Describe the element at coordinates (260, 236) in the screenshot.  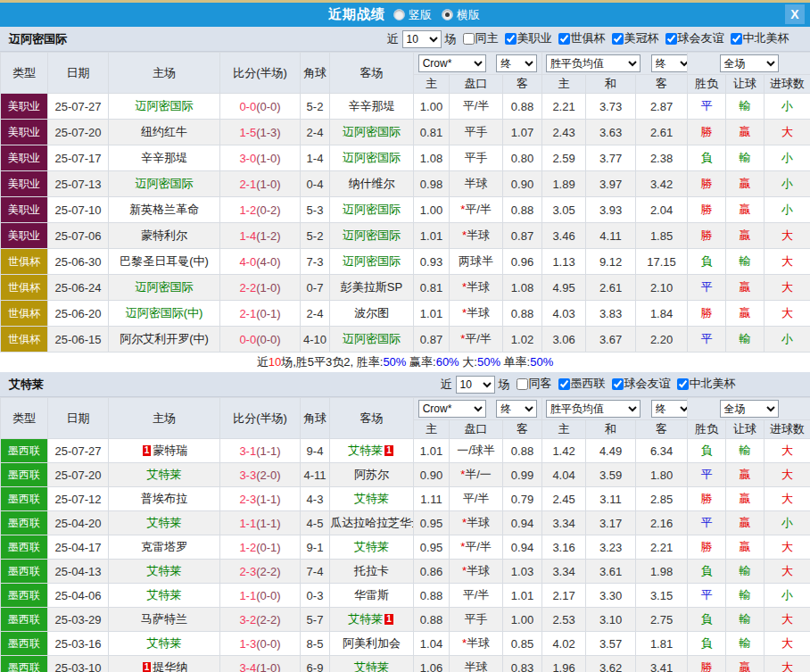
I see `score-cell: 1-4(1-2)` at that location.